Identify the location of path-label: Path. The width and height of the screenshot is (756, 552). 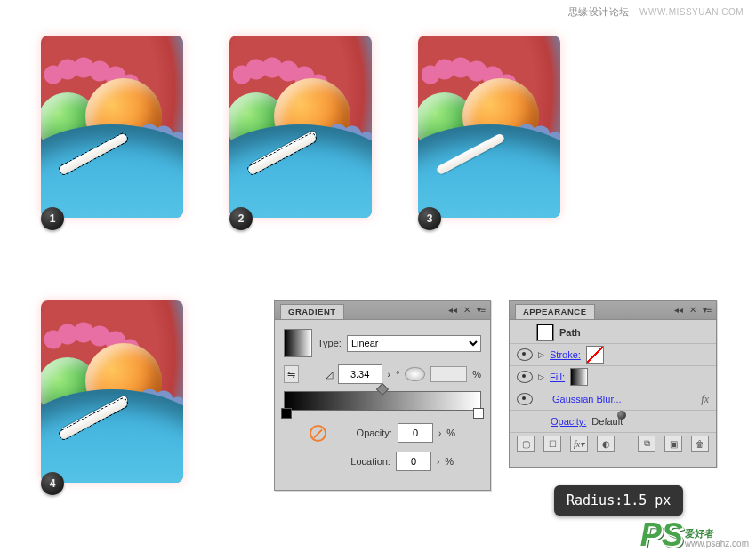
(570, 332).